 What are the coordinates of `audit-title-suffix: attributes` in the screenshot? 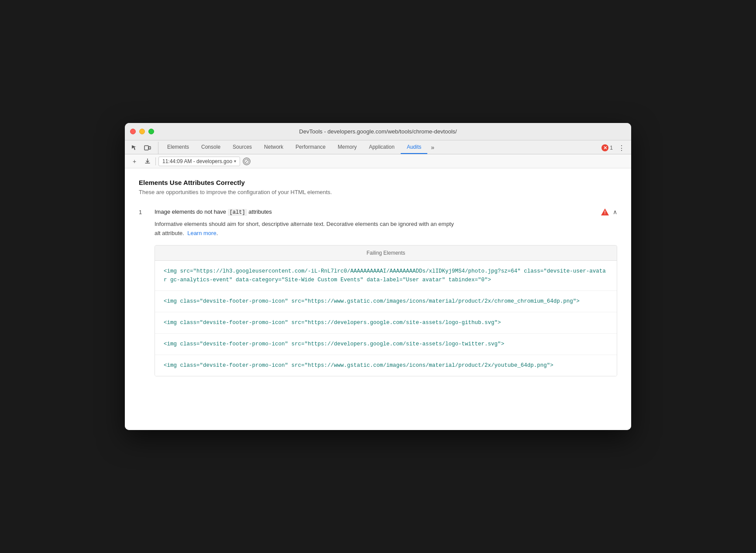 It's located at (259, 212).